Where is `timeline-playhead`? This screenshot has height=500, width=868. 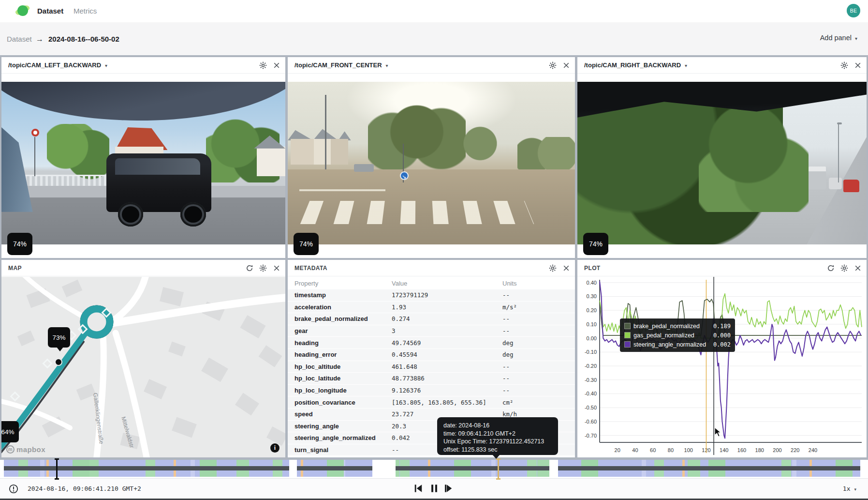
timeline-playhead is located at coordinates (498, 469).